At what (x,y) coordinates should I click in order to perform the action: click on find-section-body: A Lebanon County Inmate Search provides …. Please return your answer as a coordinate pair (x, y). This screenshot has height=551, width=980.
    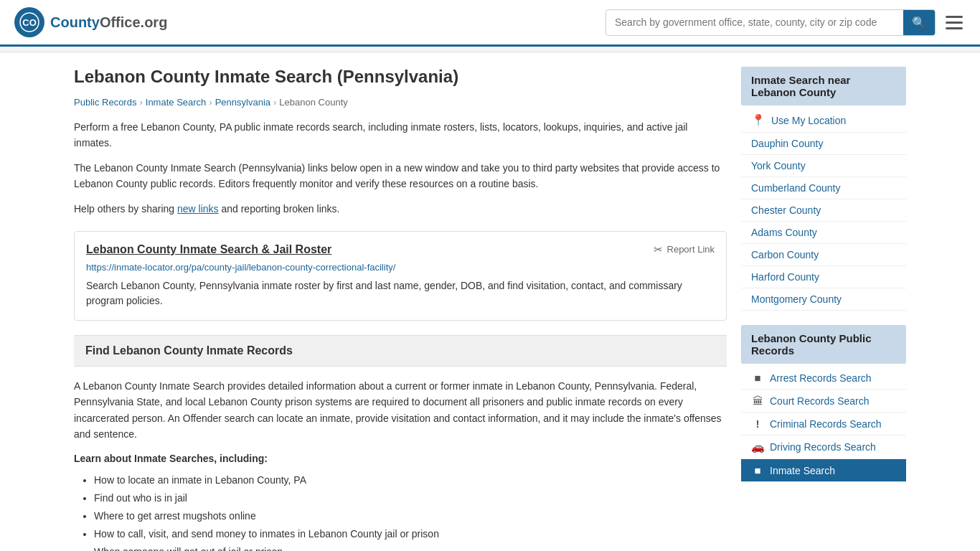
    Looking at the image, I should click on (400, 410).